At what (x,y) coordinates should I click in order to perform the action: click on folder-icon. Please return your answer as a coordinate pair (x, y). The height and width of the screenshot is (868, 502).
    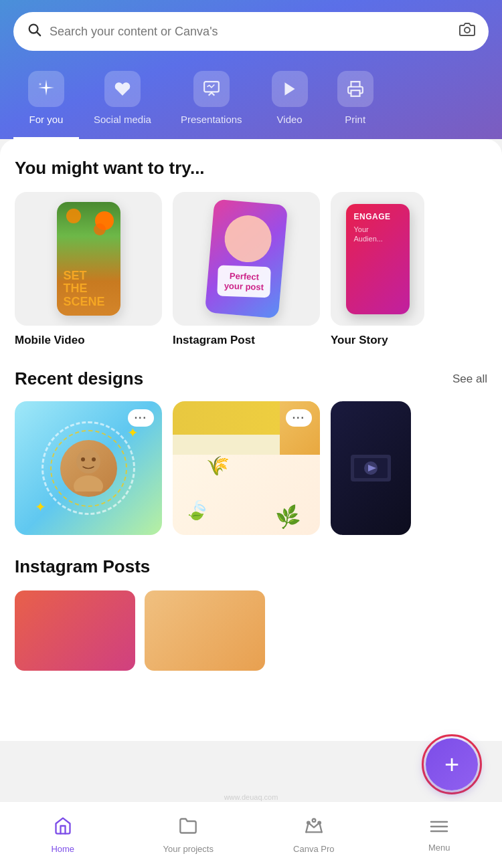
    Looking at the image, I should click on (188, 828).